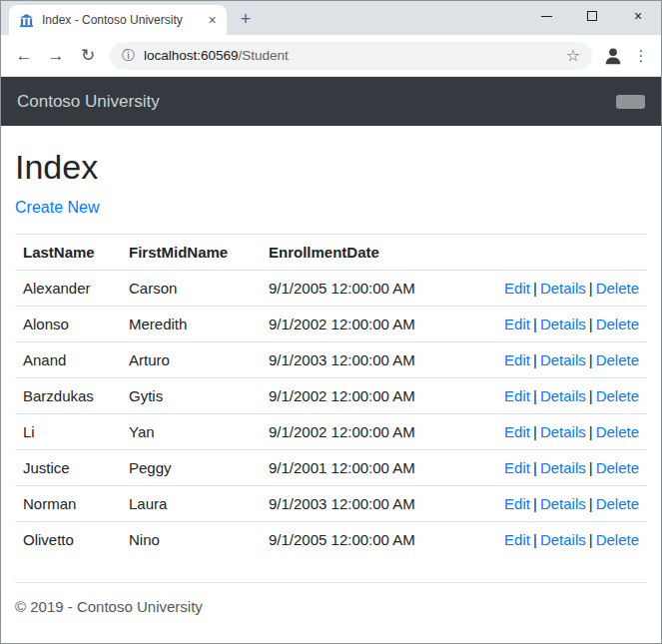  I want to click on cell-lastname: Barzdukas, so click(68, 396).